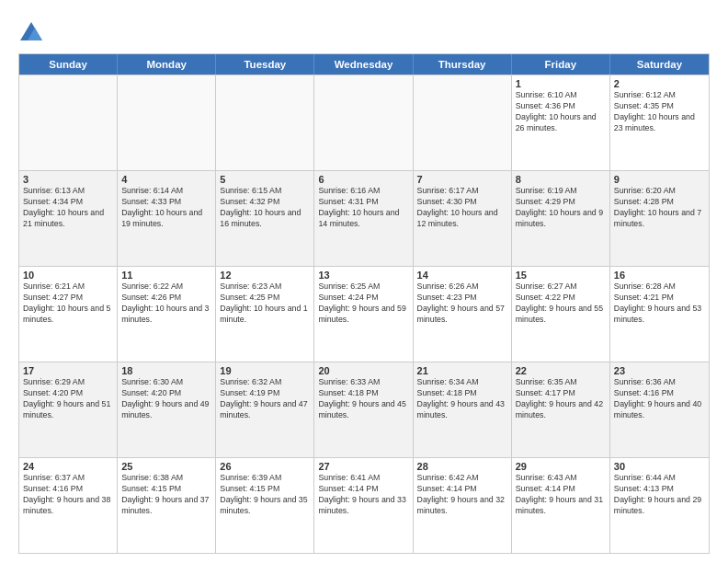 This screenshot has height=563, width=728. What do you see at coordinates (660, 64) in the screenshot?
I see `header-day-saturday: Saturday` at bounding box center [660, 64].